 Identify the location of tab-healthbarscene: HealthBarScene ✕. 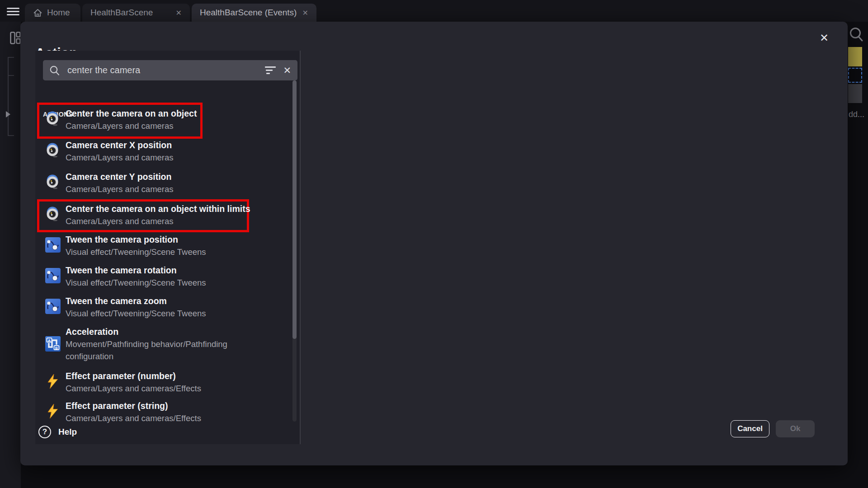
(136, 13).